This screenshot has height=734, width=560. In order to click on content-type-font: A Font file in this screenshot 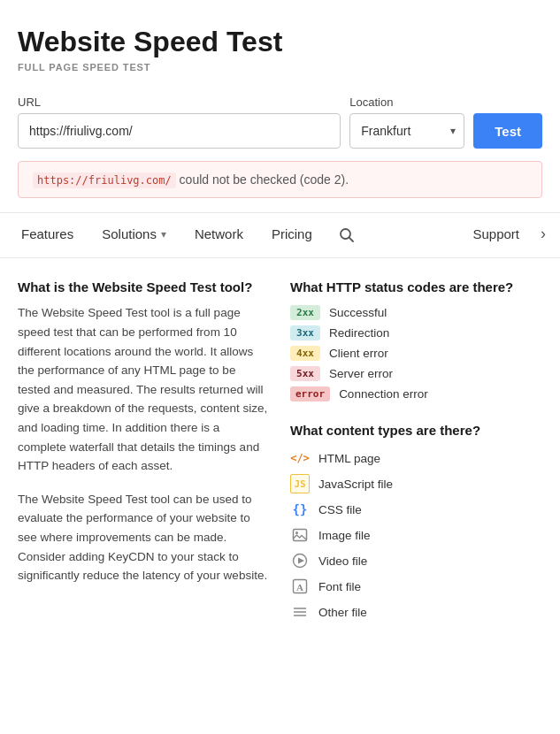, I will do `click(416, 586)`.